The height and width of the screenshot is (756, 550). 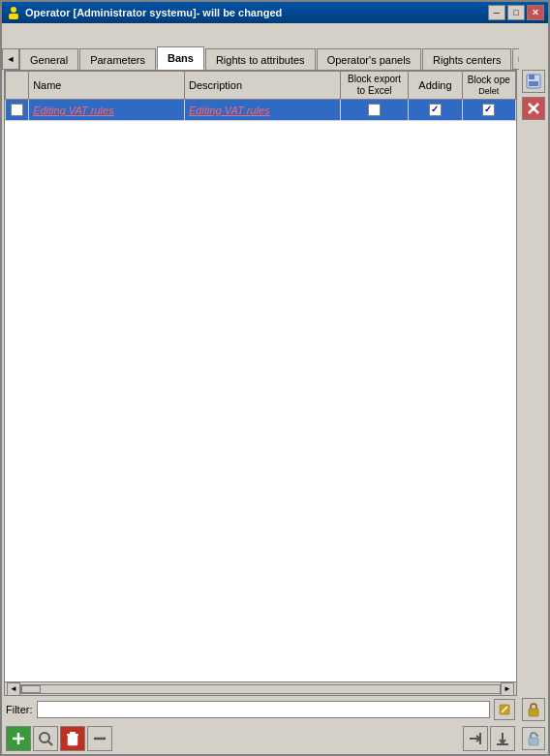 What do you see at coordinates (503, 739) in the screenshot?
I see `import-button` at bounding box center [503, 739].